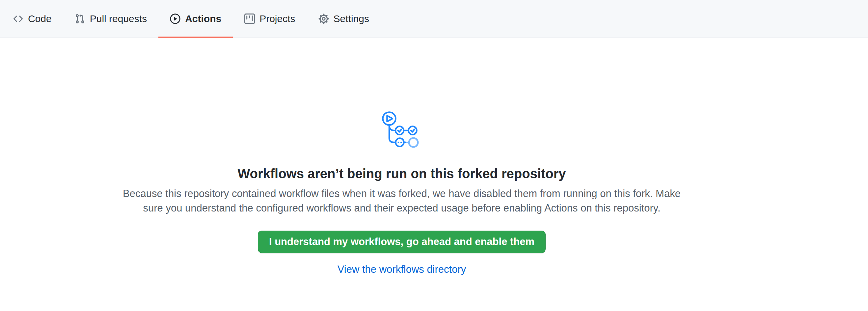 The image size is (868, 311). Describe the element at coordinates (195, 19) in the screenshot. I see `tab-actions: Actions` at that location.